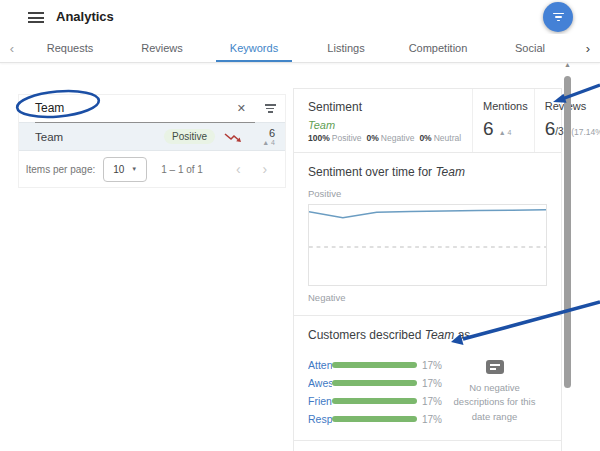  What do you see at coordinates (12, 48) in the screenshot?
I see `tabs-scroll-left-icon: ‹` at bounding box center [12, 48].